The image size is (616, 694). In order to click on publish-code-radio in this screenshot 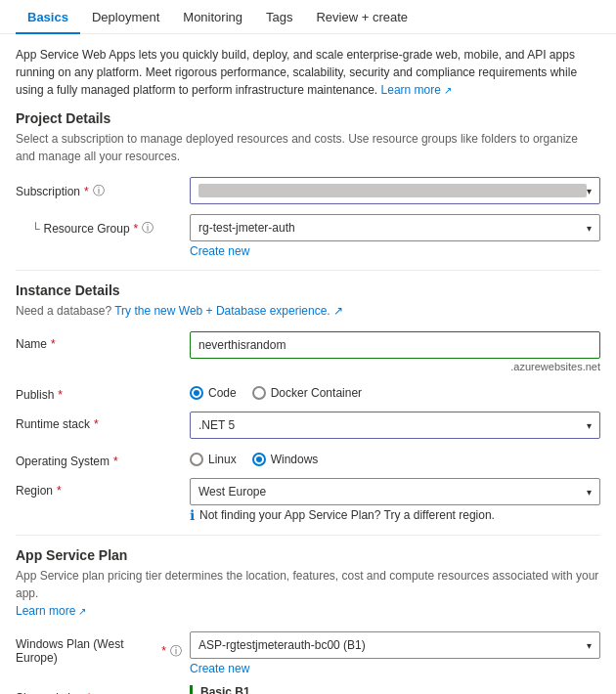, I will do `click(197, 393)`.